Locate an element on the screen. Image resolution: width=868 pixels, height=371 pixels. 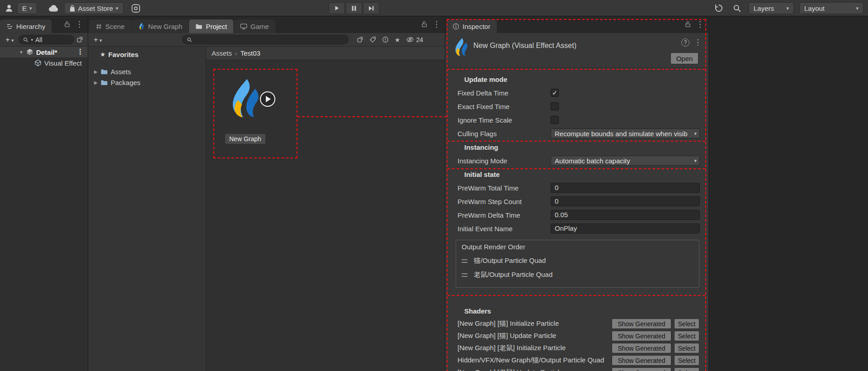
star-icon: ★ is located at coordinates (103, 54).